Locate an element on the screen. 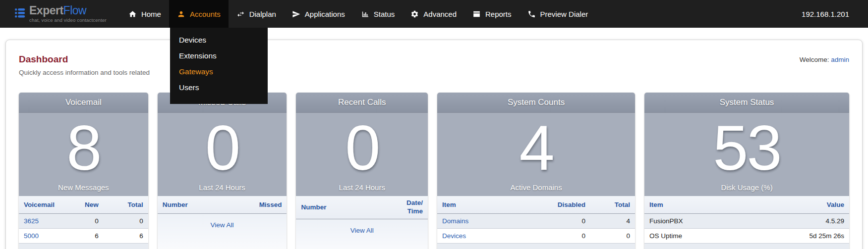 This screenshot has height=249, width=868. table-row: Domains 0 4 is located at coordinates (536, 221).